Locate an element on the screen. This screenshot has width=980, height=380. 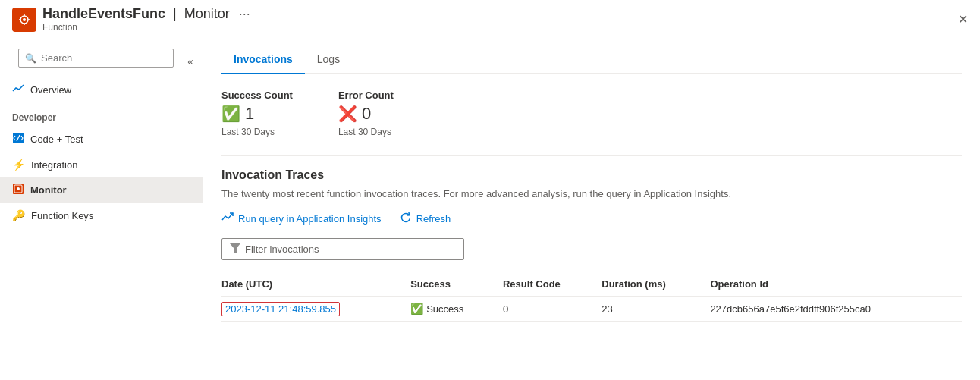
col-operation-id: Operation Id is located at coordinates (836, 284).